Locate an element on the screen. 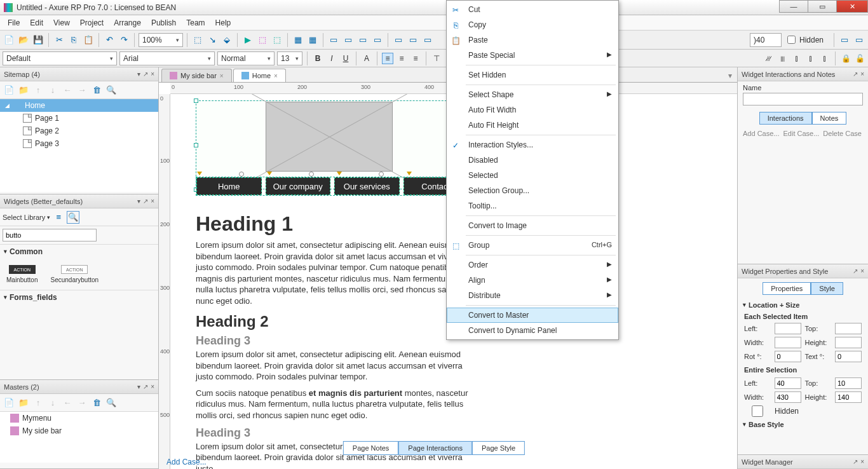 The image size is (868, 469). style-combo: Default▾ is located at coordinates (60, 58).